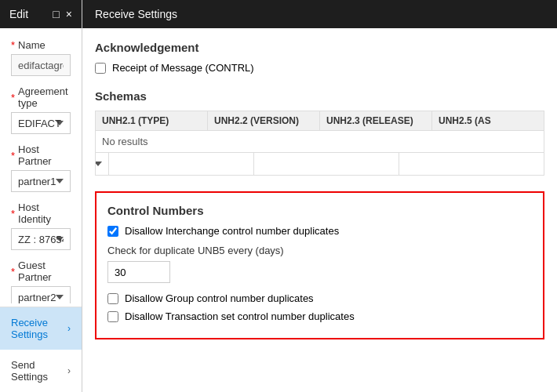 This screenshot has width=557, height=392. Describe the element at coordinates (137, 14) in the screenshot. I see `receive-settings-title: Receive Settings` at that location.